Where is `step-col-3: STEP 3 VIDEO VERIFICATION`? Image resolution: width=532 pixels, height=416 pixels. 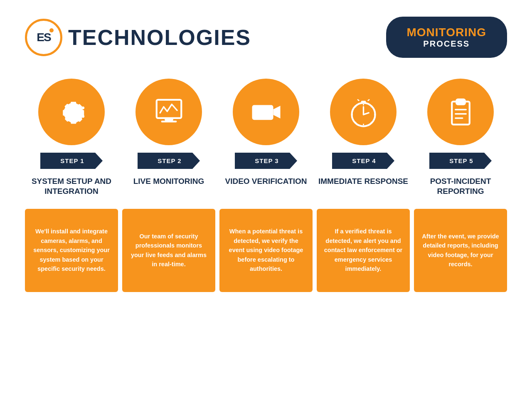 step-col-3: STEP 3 VIDEO VERIFICATION is located at coordinates (266, 132).